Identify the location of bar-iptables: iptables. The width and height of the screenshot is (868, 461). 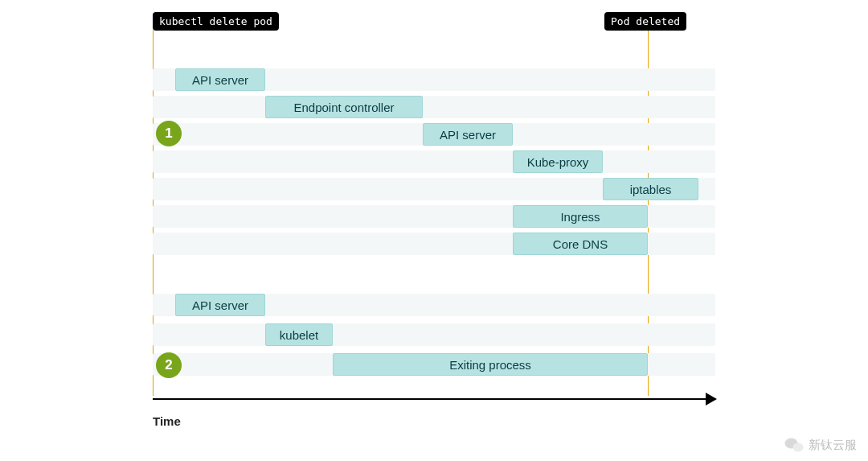
(651, 189).